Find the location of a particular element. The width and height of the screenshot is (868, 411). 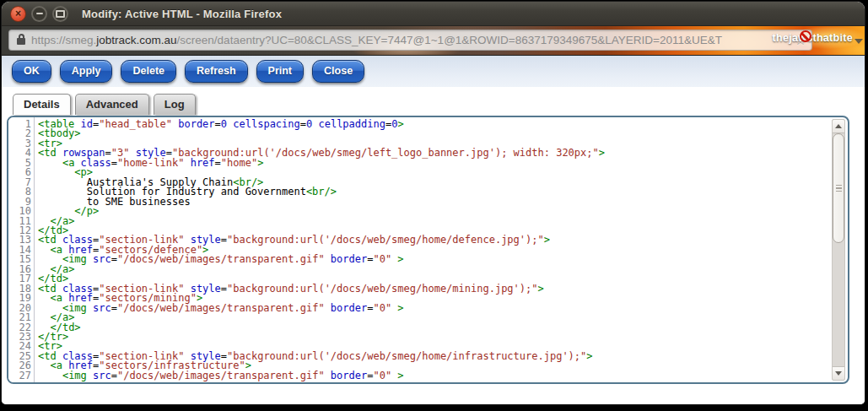

tab-bar: DetailsAdvancedLog is located at coordinates (439, 104).